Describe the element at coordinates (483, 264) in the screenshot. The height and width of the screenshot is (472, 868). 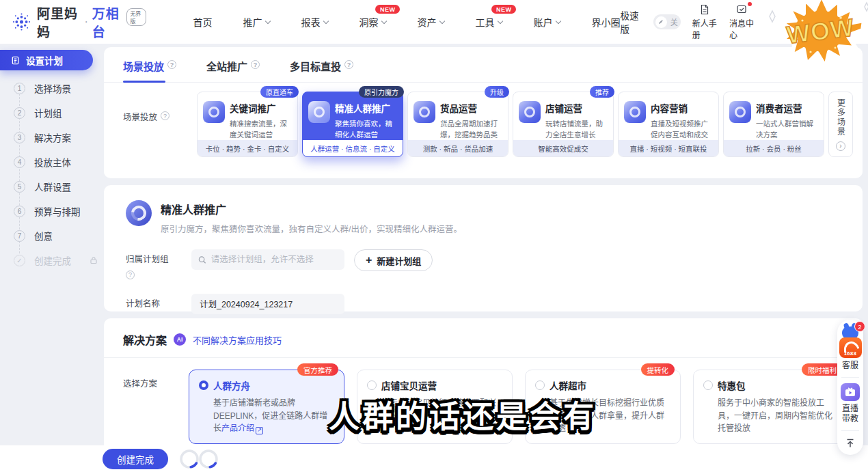
I see `plan-group-row: 归属计划组 ? + 新建计划组` at that location.